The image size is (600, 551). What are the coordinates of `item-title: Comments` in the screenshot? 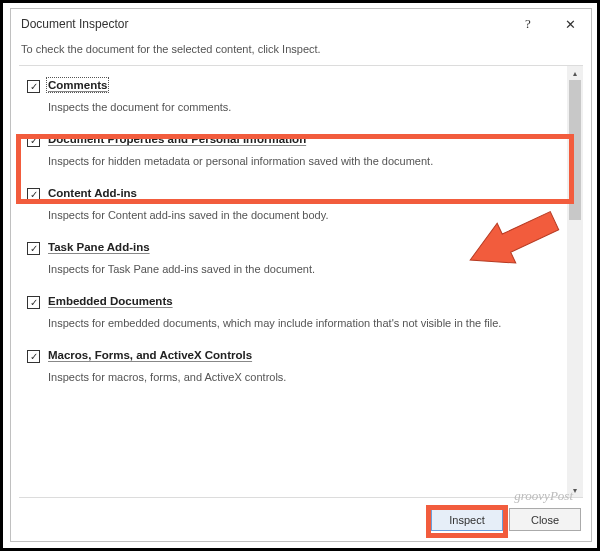 It's located at (78, 85).